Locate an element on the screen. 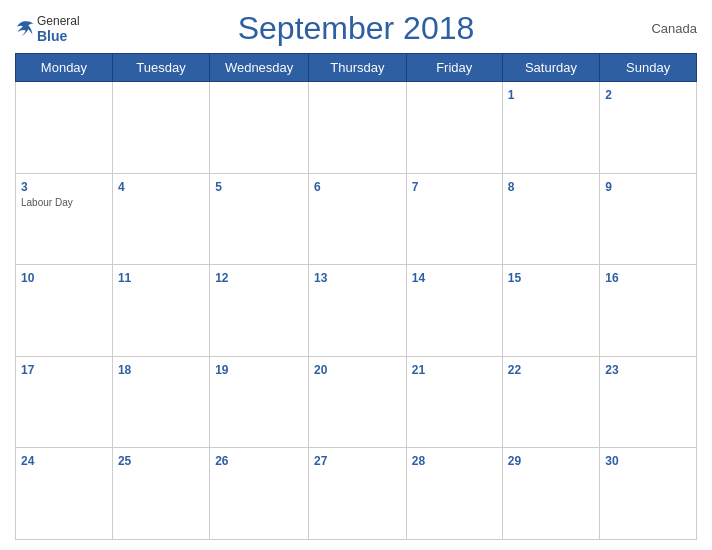 The width and height of the screenshot is (712, 550). day-number: 25 is located at coordinates (124, 461).